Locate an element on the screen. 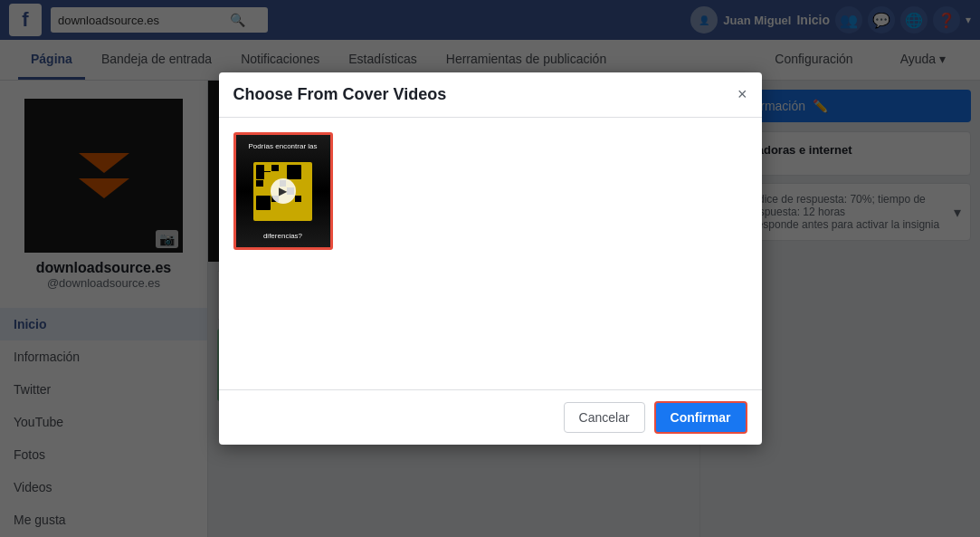 This screenshot has width=980, height=537. video-text-bottom: diferencias? is located at coordinates (282, 235).